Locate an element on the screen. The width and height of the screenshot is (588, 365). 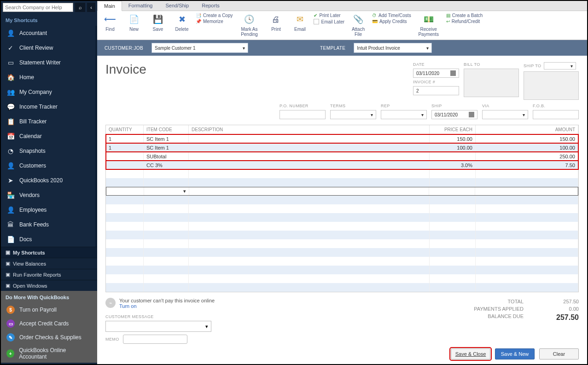
grid-row: 1SC Item 1100.00100.00 is located at coordinates (342, 147).